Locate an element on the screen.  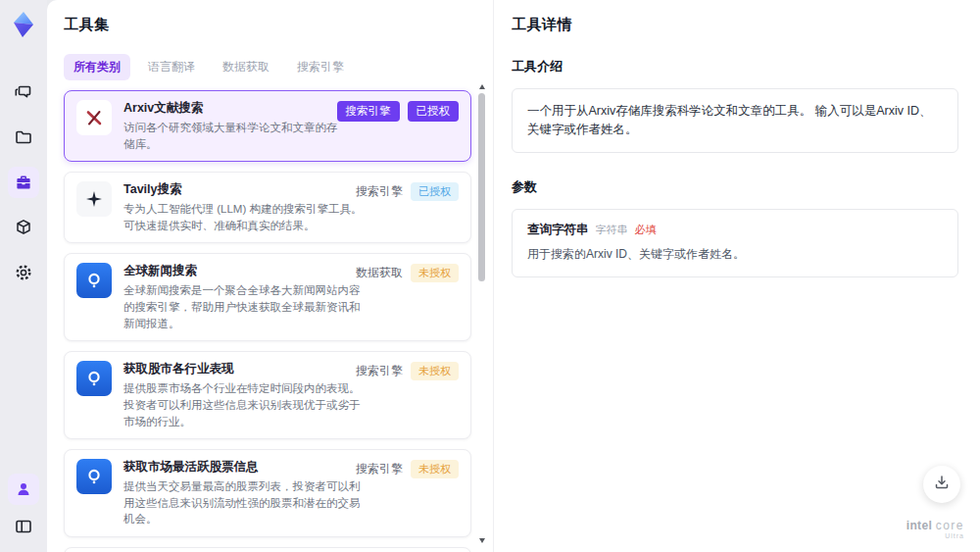
param-type: 字符串 is located at coordinates (612, 229).